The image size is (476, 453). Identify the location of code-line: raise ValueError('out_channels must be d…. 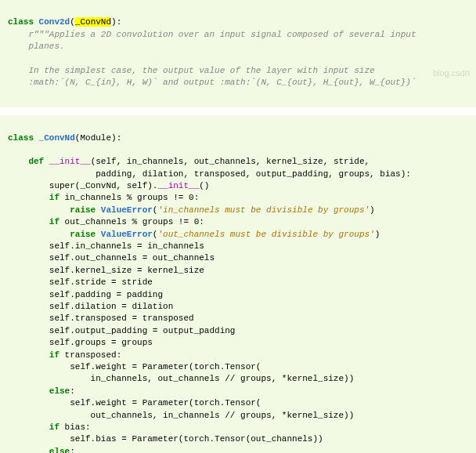
(194, 234).